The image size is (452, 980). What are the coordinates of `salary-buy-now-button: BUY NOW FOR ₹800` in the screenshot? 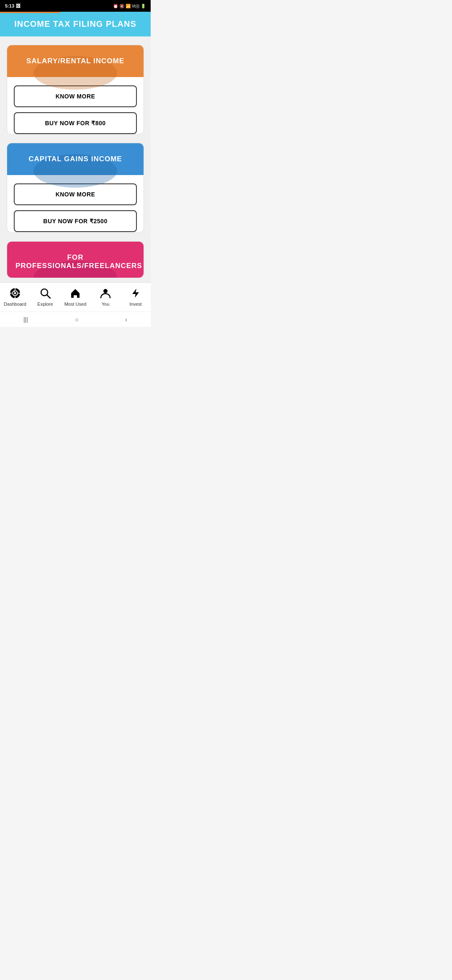 It's located at (75, 123).